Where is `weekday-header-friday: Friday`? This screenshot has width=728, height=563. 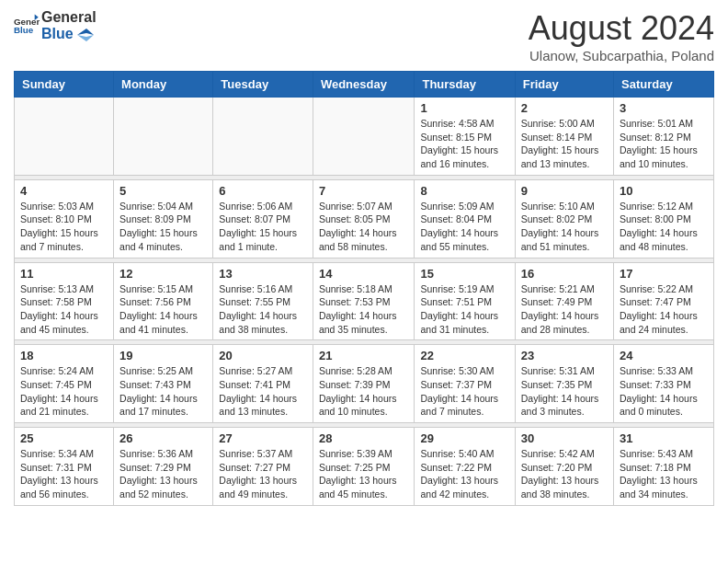 weekday-header-friday: Friday is located at coordinates (564, 85).